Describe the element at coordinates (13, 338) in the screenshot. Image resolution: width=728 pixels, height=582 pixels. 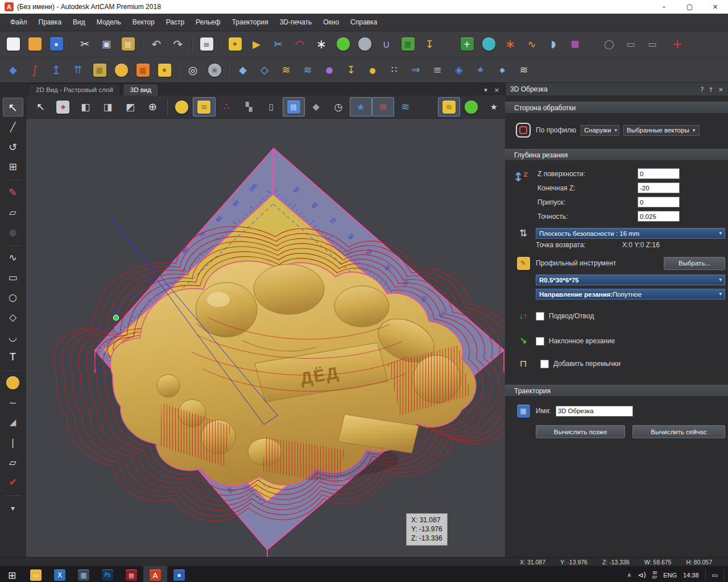
I see `arc-tool-icon: ◡` at that location.